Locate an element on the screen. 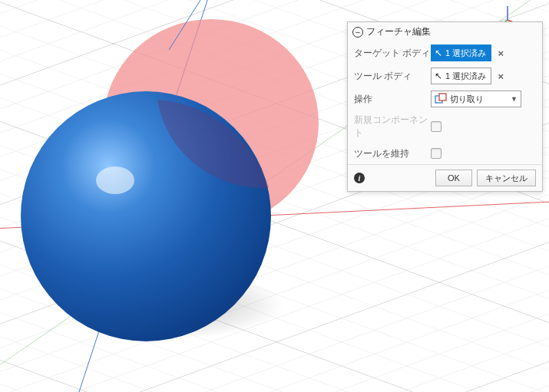  keep-tools-label: ツールを維持 is located at coordinates (392, 153).